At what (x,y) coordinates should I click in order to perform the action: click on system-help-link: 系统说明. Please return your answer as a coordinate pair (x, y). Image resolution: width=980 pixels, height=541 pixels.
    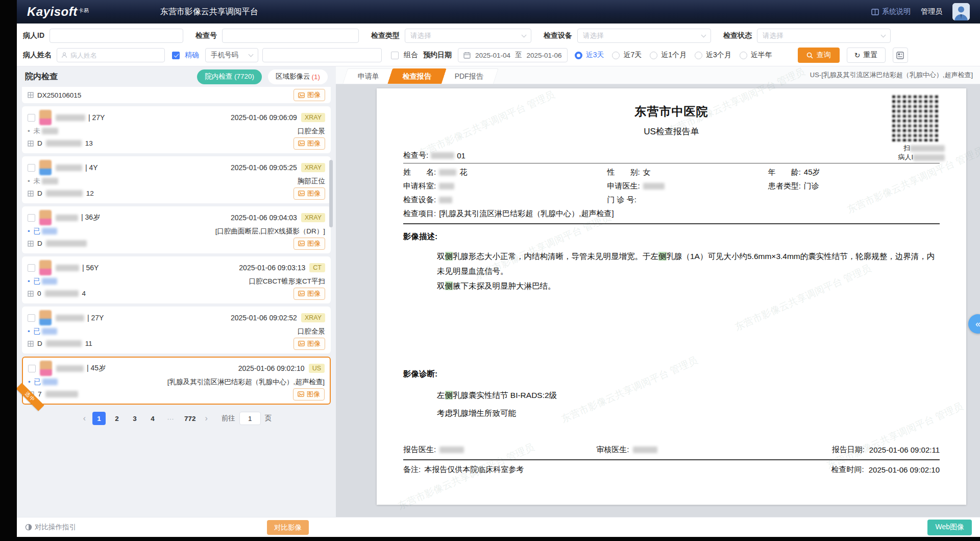
    Looking at the image, I should click on (891, 12).